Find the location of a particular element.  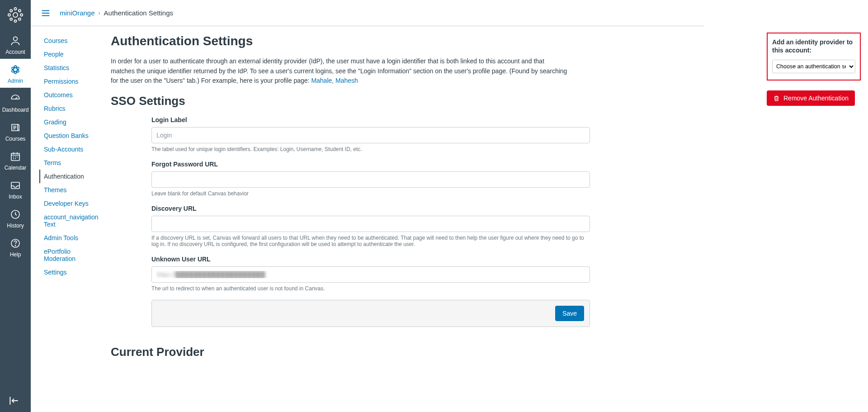

help-icon is located at coordinates (15, 243).